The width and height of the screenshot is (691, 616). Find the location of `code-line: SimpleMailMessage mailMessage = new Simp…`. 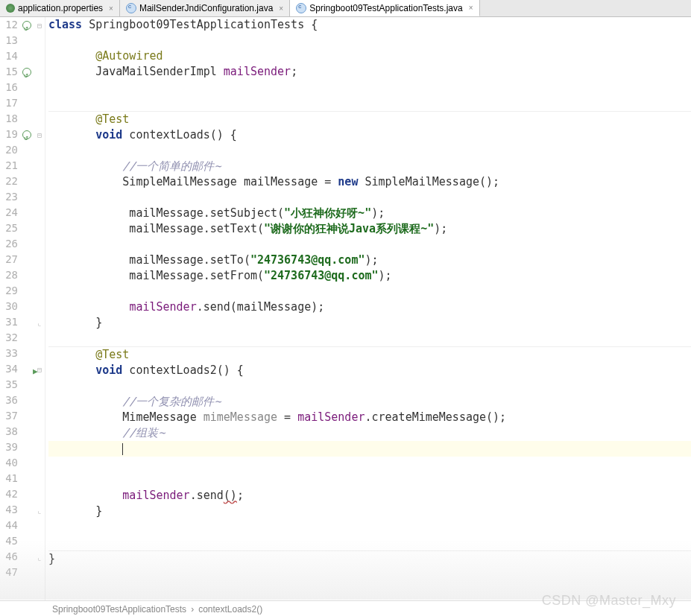

code-line: SimpleMailMessage mailMessage = new Simp… is located at coordinates (370, 182).